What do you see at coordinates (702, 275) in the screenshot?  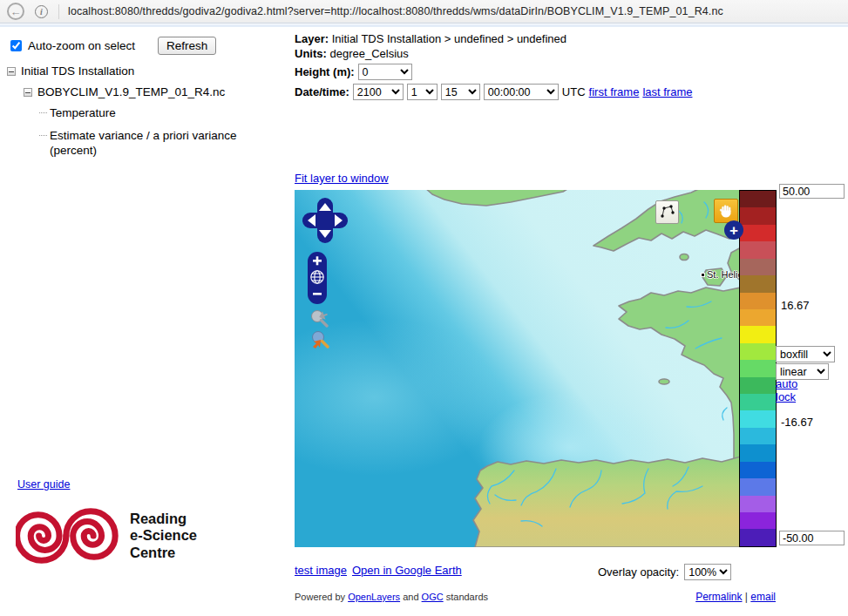 I see `place-marker-icon` at bounding box center [702, 275].